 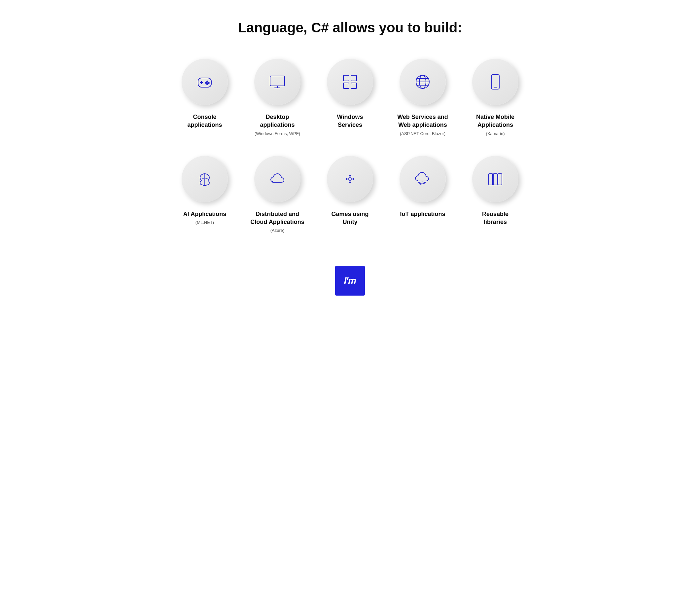 What do you see at coordinates (423, 121) in the screenshot?
I see `card-title-webservices: Web Services and Web applications` at bounding box center [423, 121].